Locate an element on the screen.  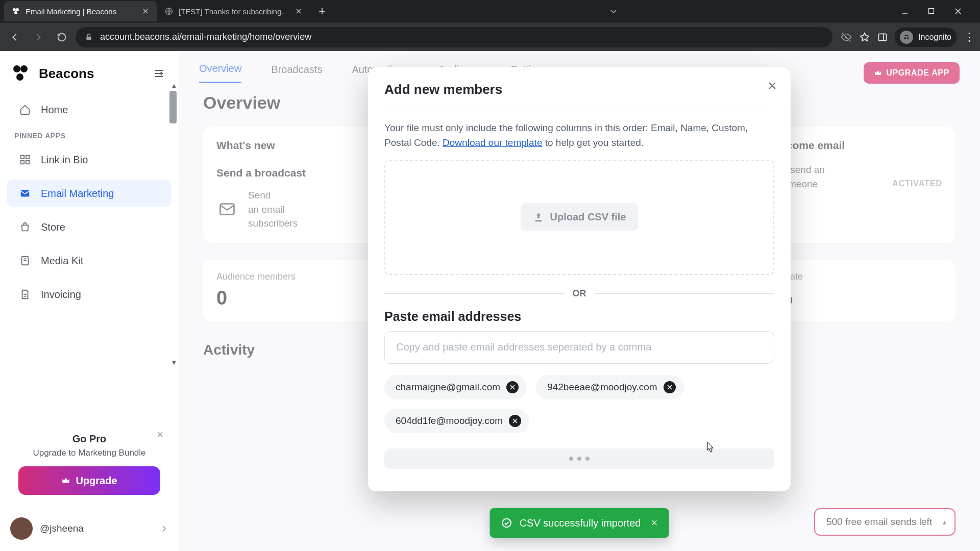
tab-bar: Email Marketing | Beacons [TEST] Thanks … is located at coordinates (490, 11).